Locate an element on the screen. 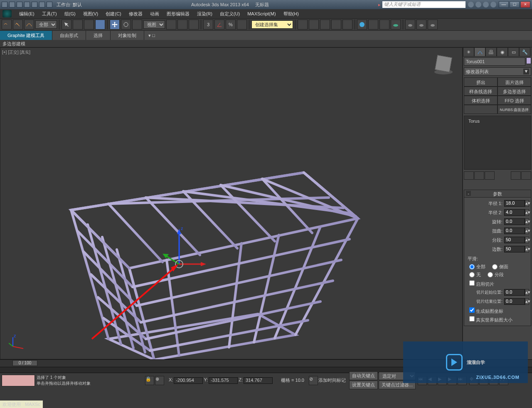 Image resolution: width=532 pixels, height=408 pixels. modset-ffdsel: FFD 选择 is located at coordinates (515, 100).